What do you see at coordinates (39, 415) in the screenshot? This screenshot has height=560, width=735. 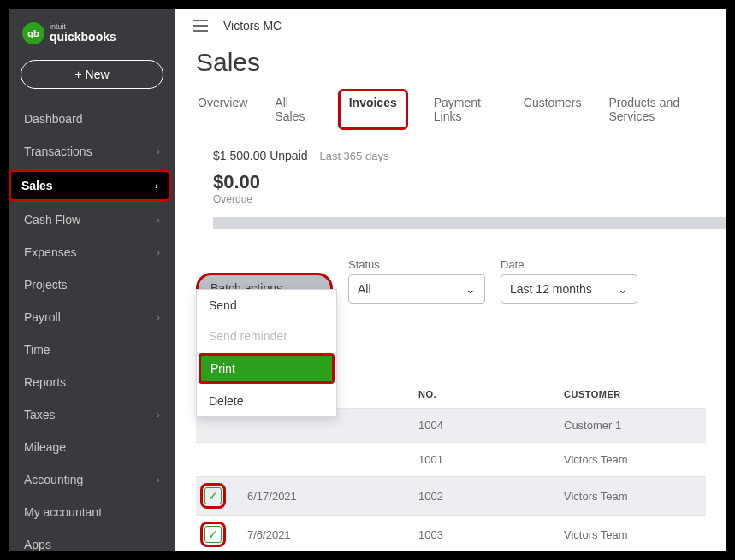 I see `sidebar-item-label: Taxes` at bounding box center [39, 415].